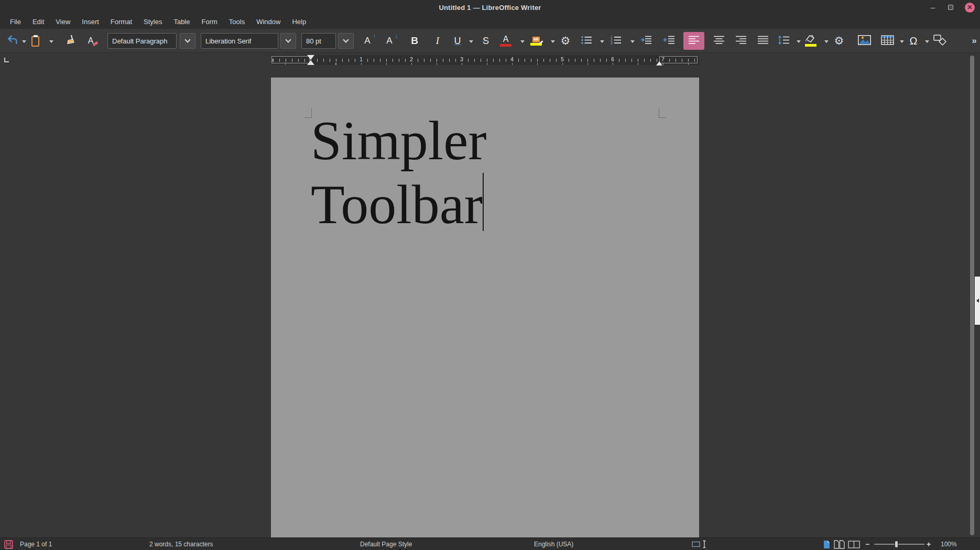  Describe the element at coordinates (646, 41) in the screenshot. I see `increase-indent-button` at that location.